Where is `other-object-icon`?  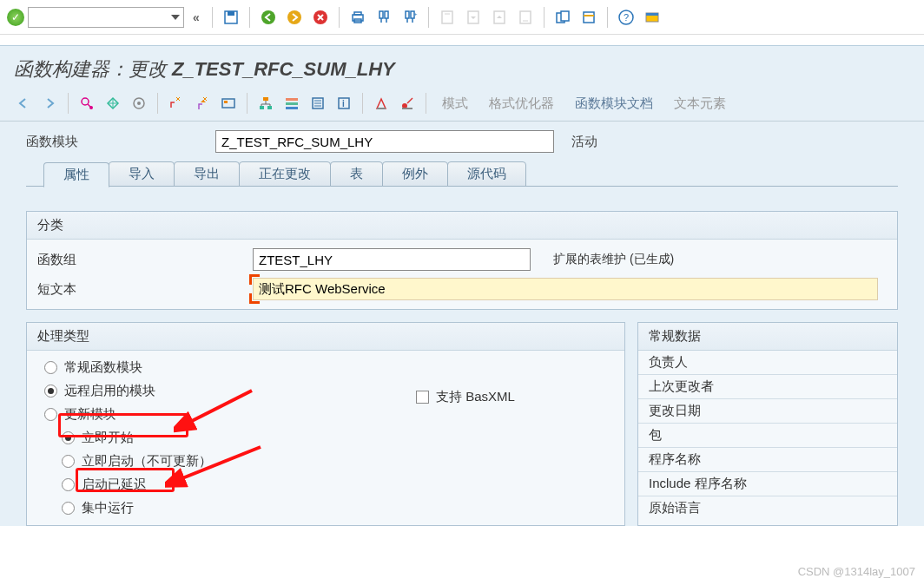 other-object-icon is located at coordinates (113, 103).